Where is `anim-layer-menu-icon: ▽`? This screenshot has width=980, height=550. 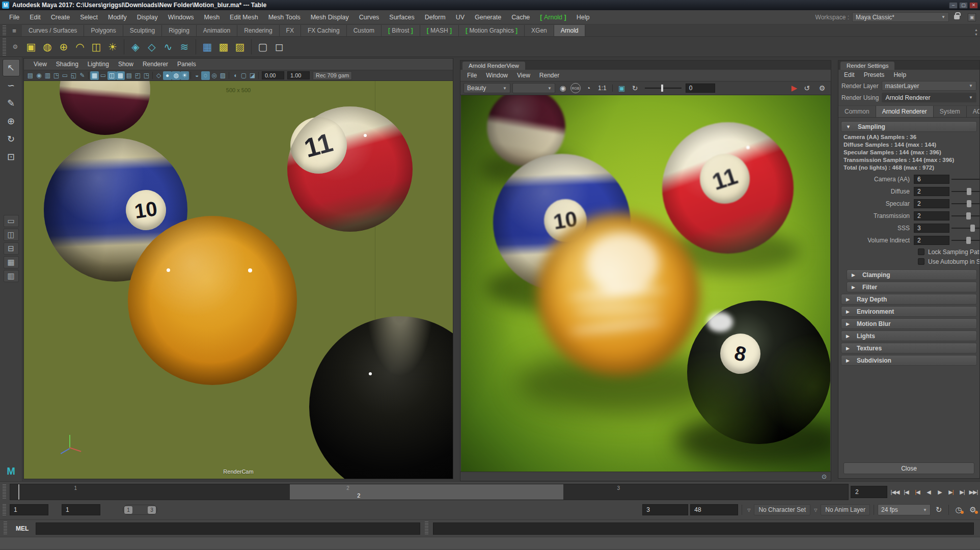
anim-layer-menu-icon: ▽ is located at coordinates (815, 510).